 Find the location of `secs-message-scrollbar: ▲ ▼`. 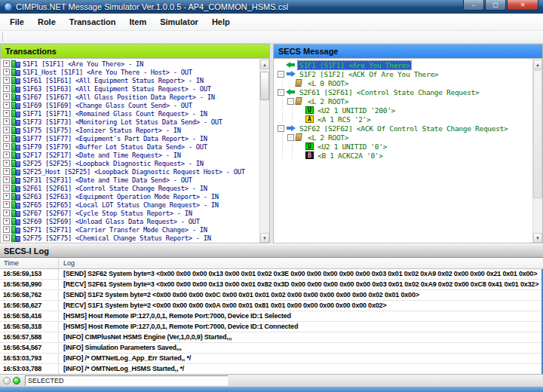

secs-message-scrollbar: ▲ ▼ is located at coordinates (537, 151).